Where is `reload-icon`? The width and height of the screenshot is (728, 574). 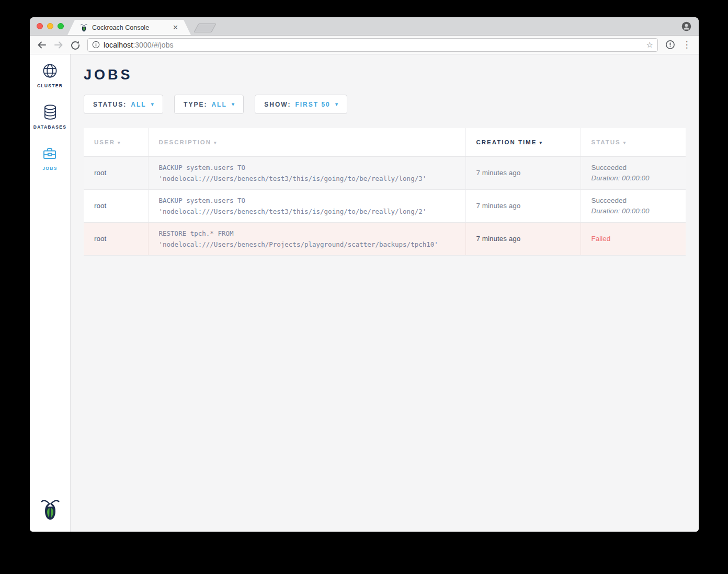
reload-icon is located at coordinates (75, 45).